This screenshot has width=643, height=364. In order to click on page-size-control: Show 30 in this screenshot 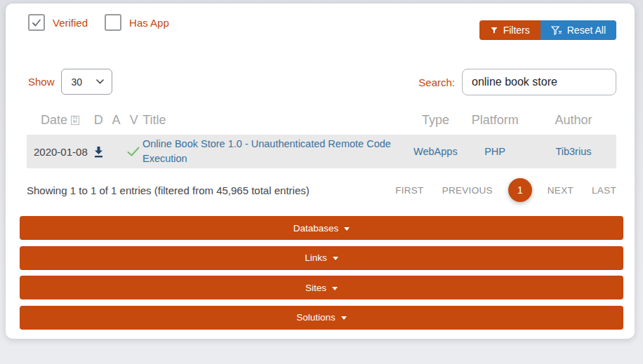, I will do `click(70, 81)`.